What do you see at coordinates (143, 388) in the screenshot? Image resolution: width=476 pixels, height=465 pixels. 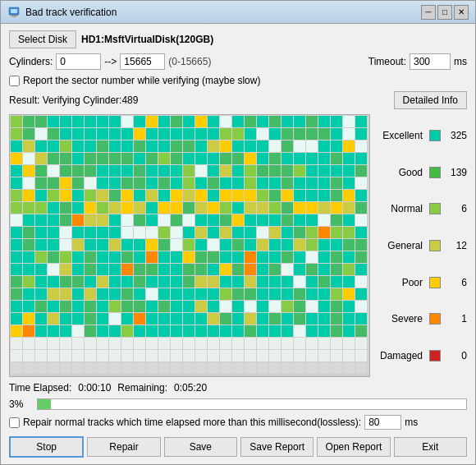 I see `remaining-label: Remaining:` at bounding box center [143, 388].